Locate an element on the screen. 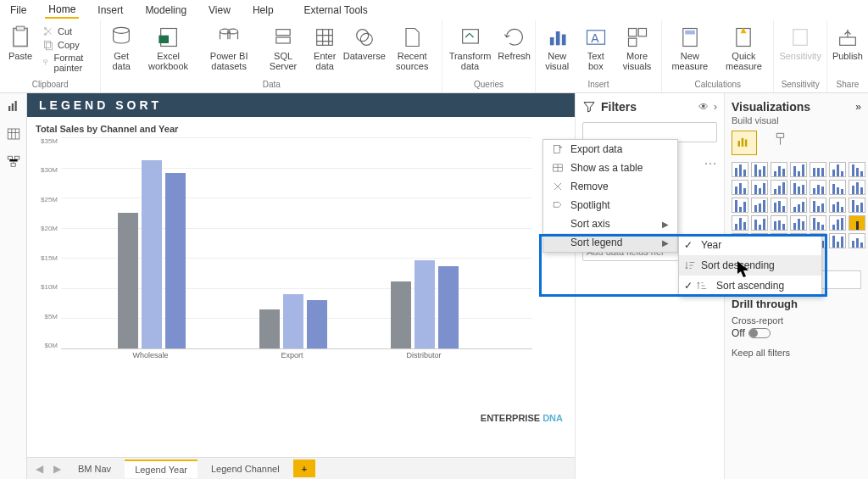  ribbon-group-calculations: New measure Quick measure Calculations is located at coordinates (718, 56).